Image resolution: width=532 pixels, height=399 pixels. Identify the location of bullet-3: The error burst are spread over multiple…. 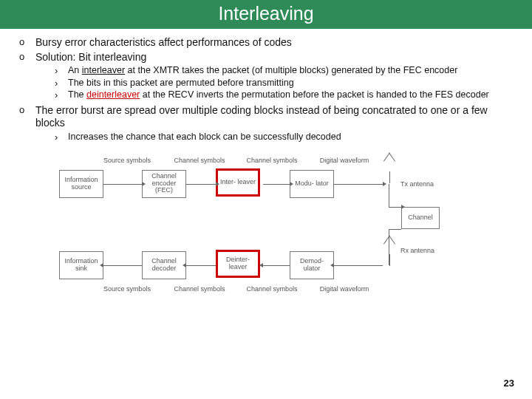
(266, 124).